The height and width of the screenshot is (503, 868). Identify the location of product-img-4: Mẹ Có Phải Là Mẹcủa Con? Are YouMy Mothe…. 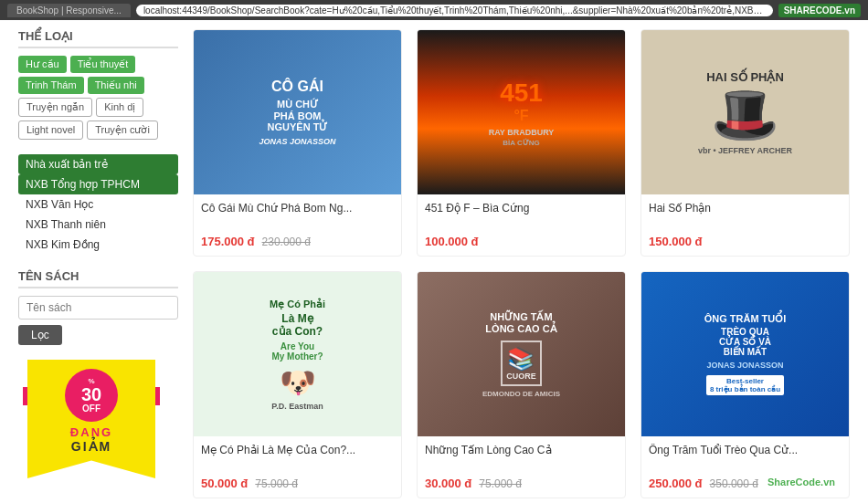
(298, 354).